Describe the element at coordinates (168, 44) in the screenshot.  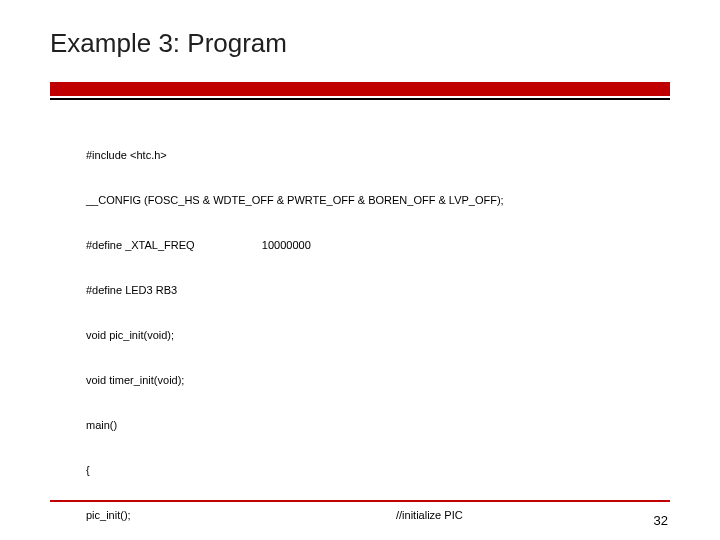
I see `slide-title: Example 3: Program` at that location.